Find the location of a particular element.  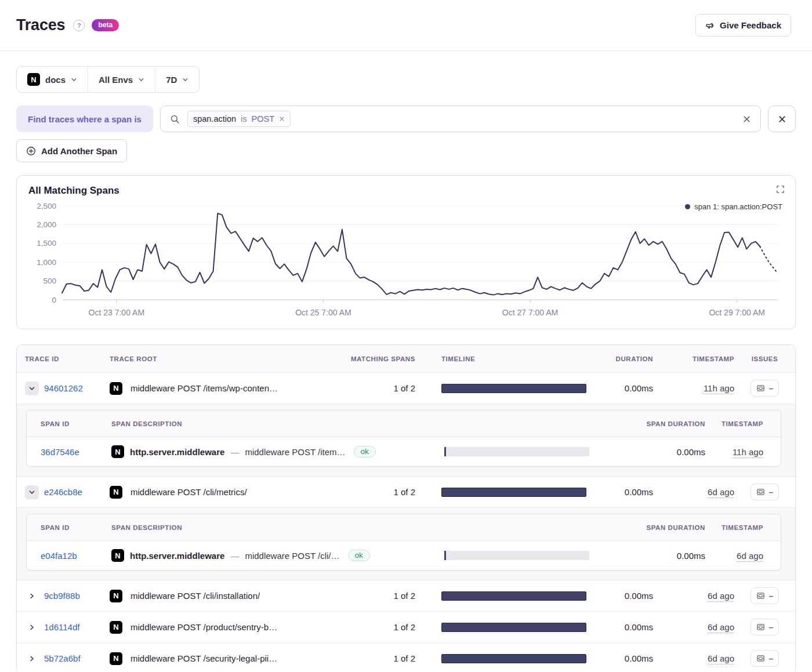

span-timestamp-value: 6d ago is located at coordinates (750, 555).